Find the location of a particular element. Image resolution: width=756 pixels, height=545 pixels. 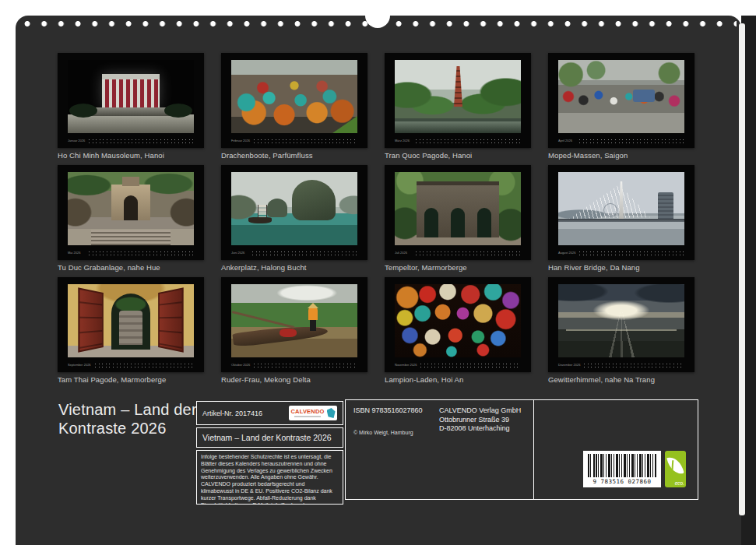

artikel-number: Artikel-Nr. 2017416 is located at coordinates (232, 413).